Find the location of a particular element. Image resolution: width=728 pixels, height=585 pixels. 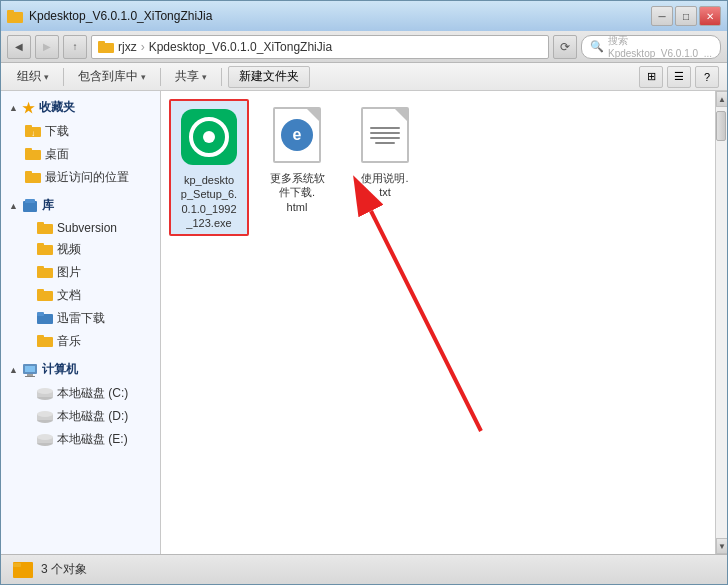

thunder-folder-icon is located at coordinates (45, 318).